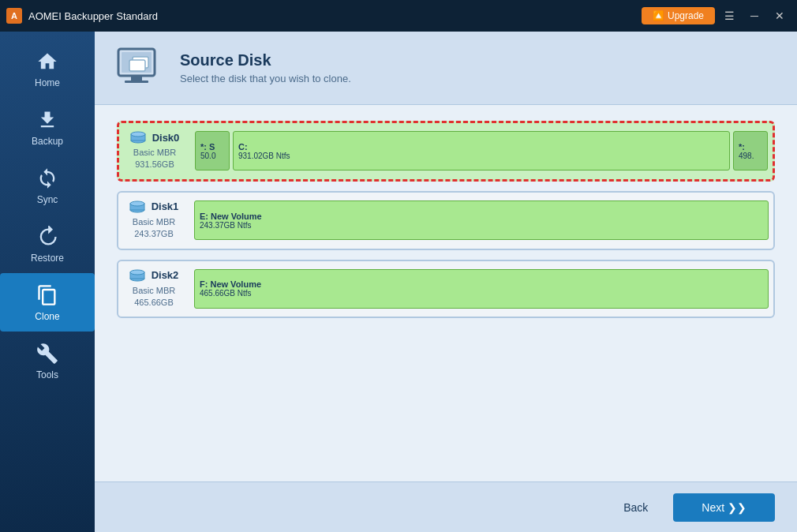 This screenshot has width=797, height=532. I want to click on disk2-meta: Basic MBR 465.66GB, so click(154, 297).